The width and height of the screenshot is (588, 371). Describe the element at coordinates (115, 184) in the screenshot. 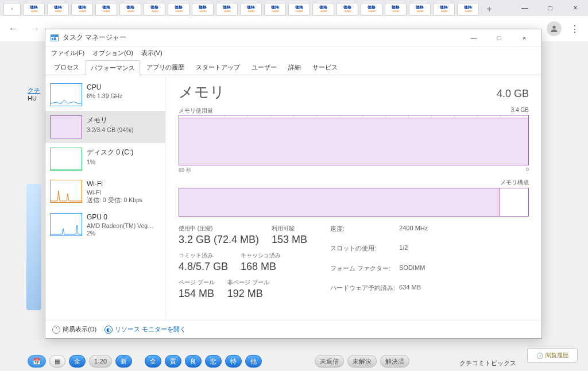

I see `sidebar-label: Wi-Fi` at that location.